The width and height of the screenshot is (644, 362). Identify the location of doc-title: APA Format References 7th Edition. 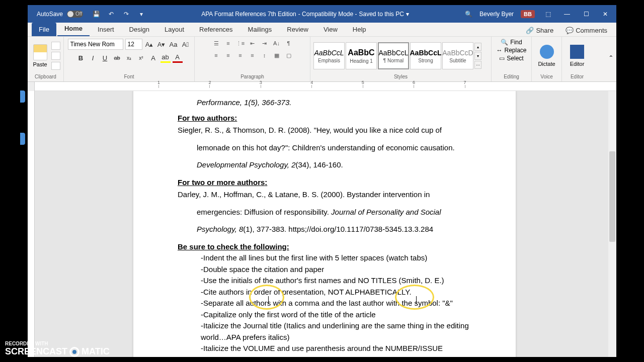
(249, 14).